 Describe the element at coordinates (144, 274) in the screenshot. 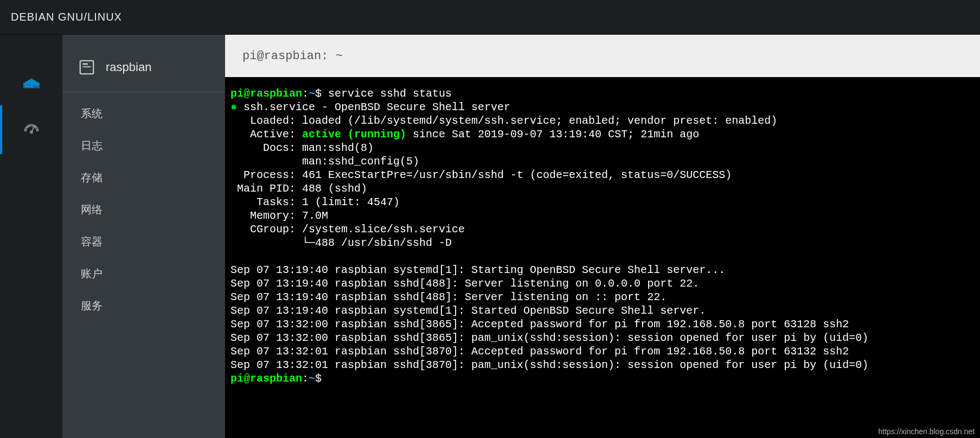

I see `sidebar-item-accounts: 账户` at that location.